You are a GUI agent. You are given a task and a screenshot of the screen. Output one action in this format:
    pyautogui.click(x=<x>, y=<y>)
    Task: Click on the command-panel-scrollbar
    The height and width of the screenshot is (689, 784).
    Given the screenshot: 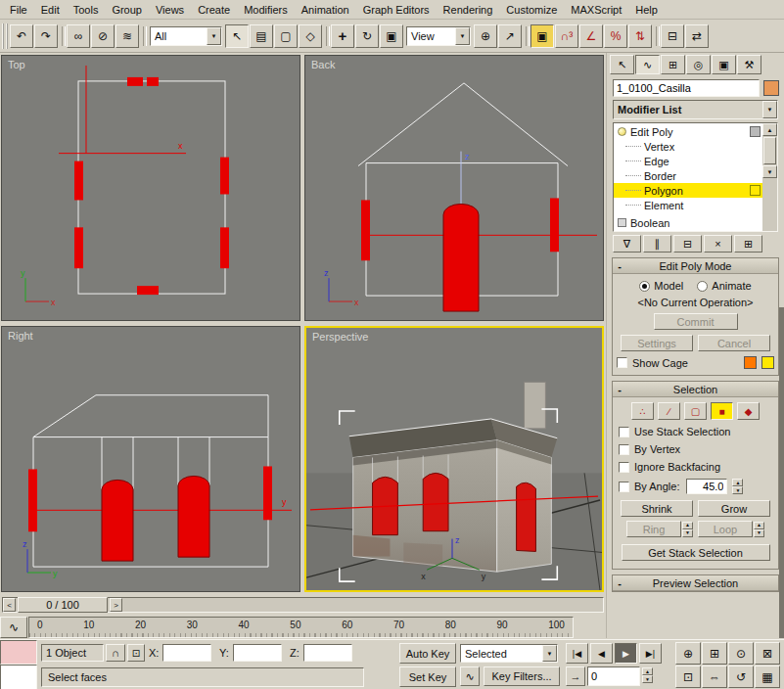 What is the action you would take?
    pyautogui.click(x=781, y=473)
    